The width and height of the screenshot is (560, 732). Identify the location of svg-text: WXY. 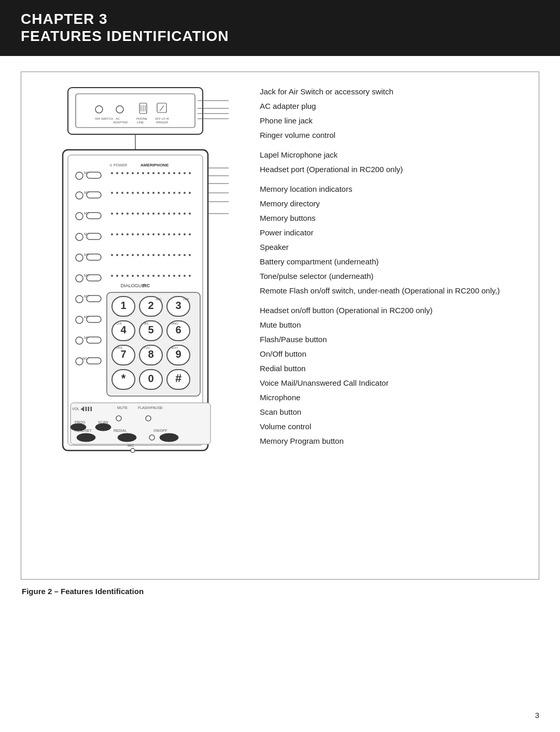
(175, 348).